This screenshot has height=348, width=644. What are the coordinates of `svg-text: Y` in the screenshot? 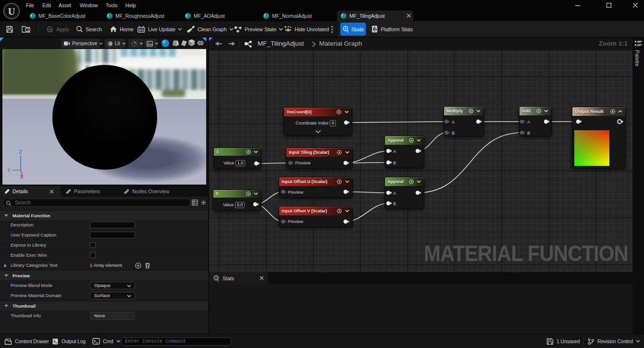 It's located at (9, 170).